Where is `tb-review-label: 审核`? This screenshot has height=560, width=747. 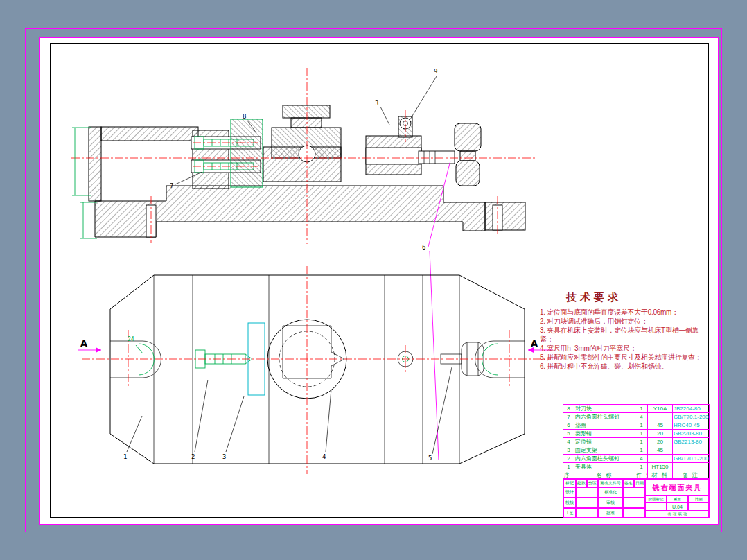
tb-review-label: 审核 is located at coordinates (610, 503).